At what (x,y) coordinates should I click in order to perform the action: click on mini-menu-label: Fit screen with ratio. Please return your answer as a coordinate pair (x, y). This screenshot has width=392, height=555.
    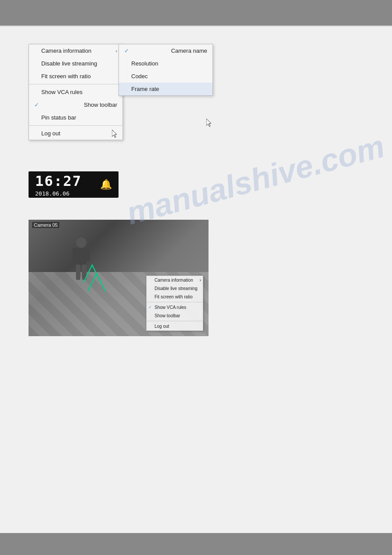
    Looking at the image, I should click on (174, 297).